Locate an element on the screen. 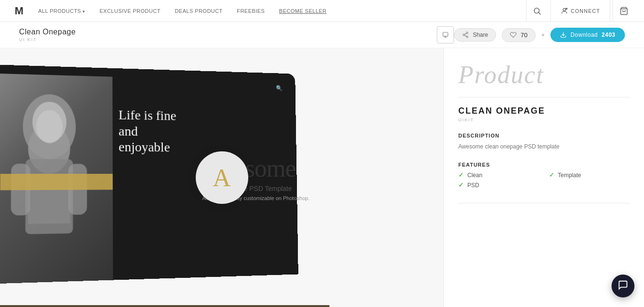 This screenshot has height=307, width=644. download-count: 2403 is located at coordinates (608, 35).